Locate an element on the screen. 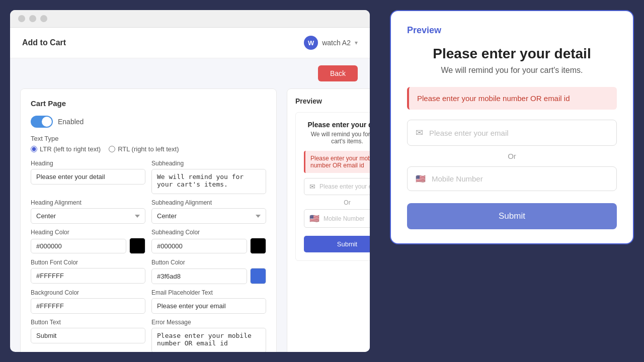  heading-color-input is located at coordinates (78, 246).